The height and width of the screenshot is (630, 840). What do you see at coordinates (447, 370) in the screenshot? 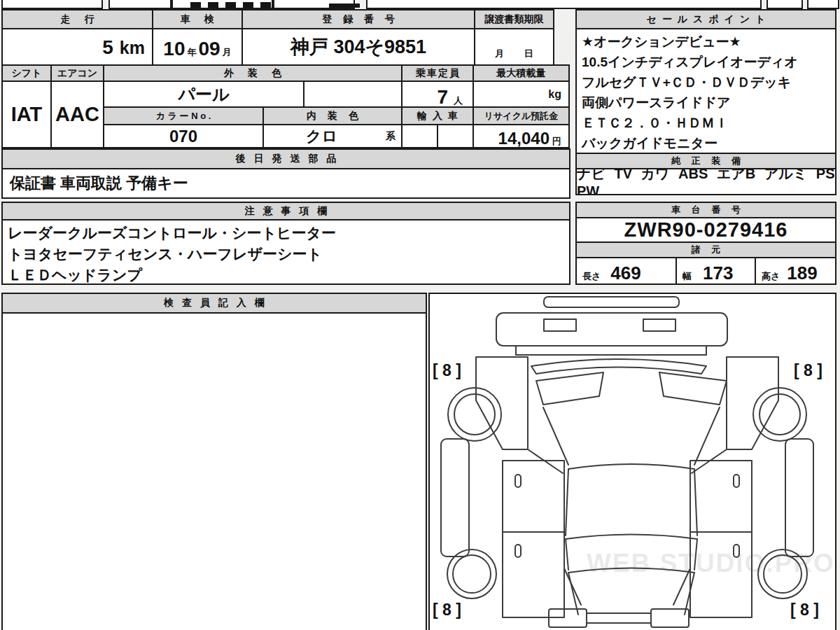
I see `tire-mark-top-left: [ 8 ]` at bounding box center [447, 370].